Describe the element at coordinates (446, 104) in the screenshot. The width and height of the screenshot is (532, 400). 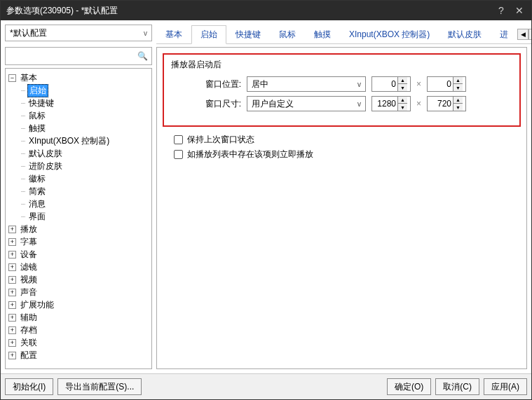
I see `window-size-h: ▲▼` at that location.